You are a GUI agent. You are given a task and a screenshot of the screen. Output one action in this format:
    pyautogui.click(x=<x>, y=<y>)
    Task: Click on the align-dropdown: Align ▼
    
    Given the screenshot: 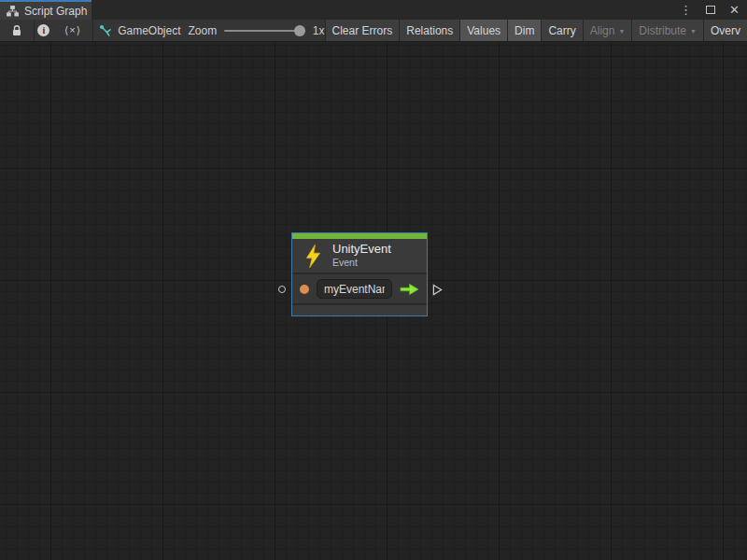 What is the action you would take?
    pyautogui.click(x=607, y=30)
    